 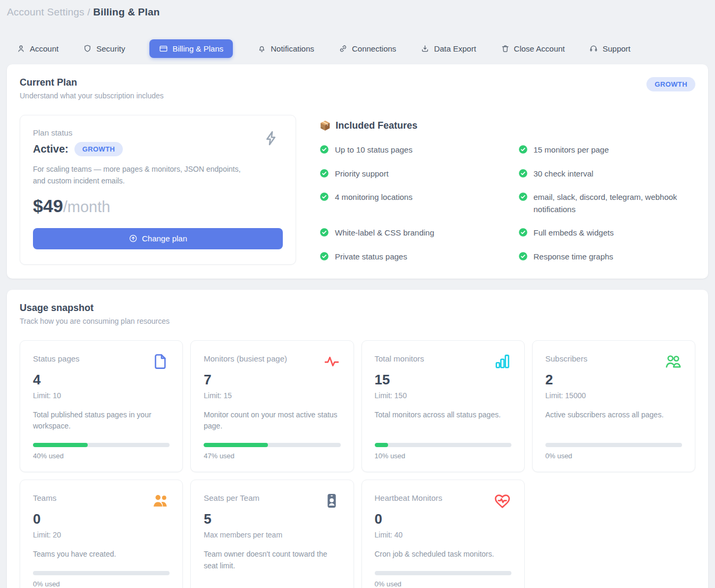 I want to click on bolt-icon, so click(x=272, y=138).